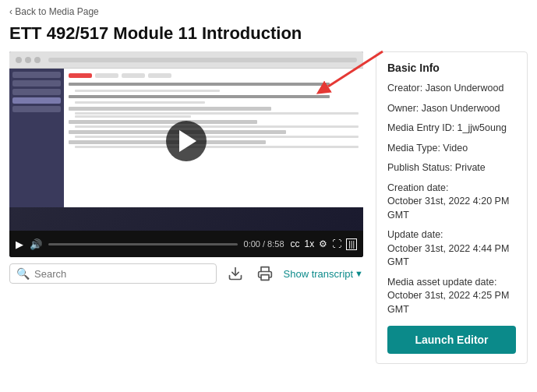 The width and height of the screenshot is (537, 392). Describe the element at coordinates (337, 244) in the screenshot. I see `fullscreen-button: ⛶` at that location.